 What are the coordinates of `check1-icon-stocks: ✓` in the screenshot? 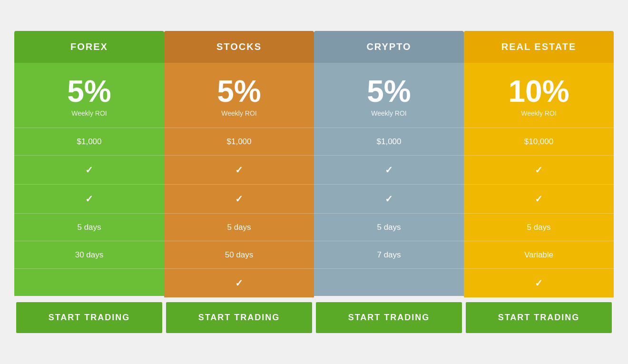 It's located at (239, 170).